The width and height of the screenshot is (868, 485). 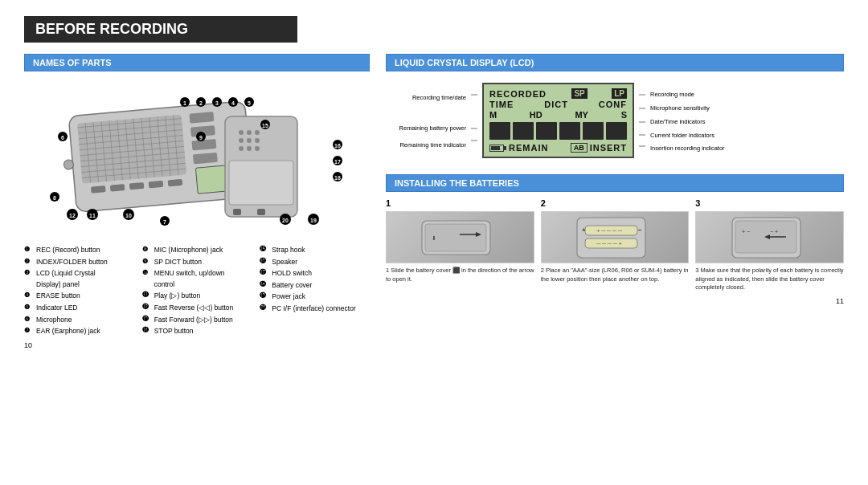 I want to click on lcd-hd: HD, so click(x=536, y=115).